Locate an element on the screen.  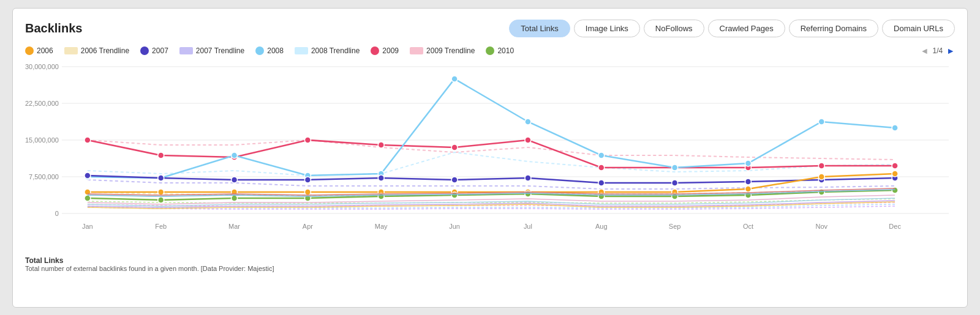
legend-item-2009: 2009 is located at coordinates (385, 51).